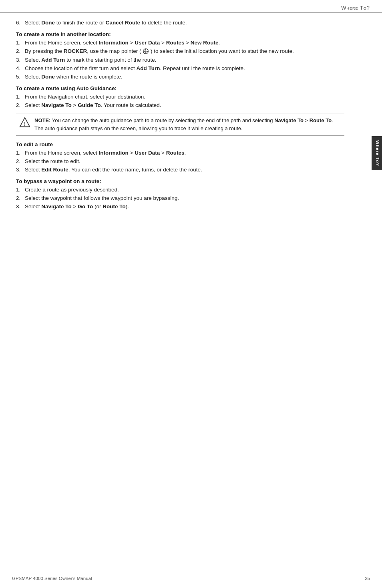 The height and width of the screenshot is (588, 382). What do you see at coordinates (180, 198) in the screenshot?
I see `s4-step2: 2. Select the waypoint that follows the …` at bounding box center [180, 198].